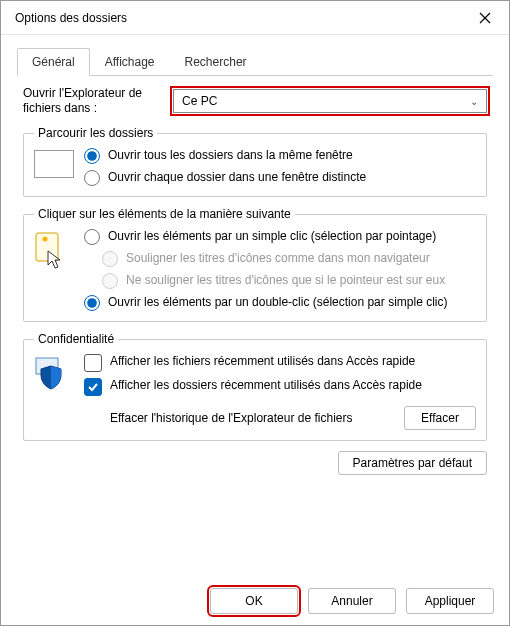 The width and height of the screenshot is (510, 626). Describe the element at coordinates (289, 259) in the screenshot. I see `radio-underline-browser: Souligner les titres d'icônes comme dans…` at that location.